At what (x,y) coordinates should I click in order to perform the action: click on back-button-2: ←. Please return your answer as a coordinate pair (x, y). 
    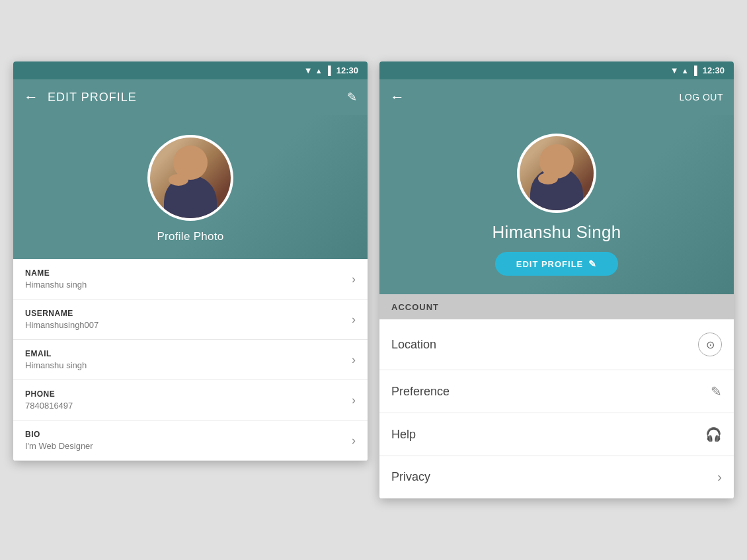
    Looking at the image, I should click on (397, 97).